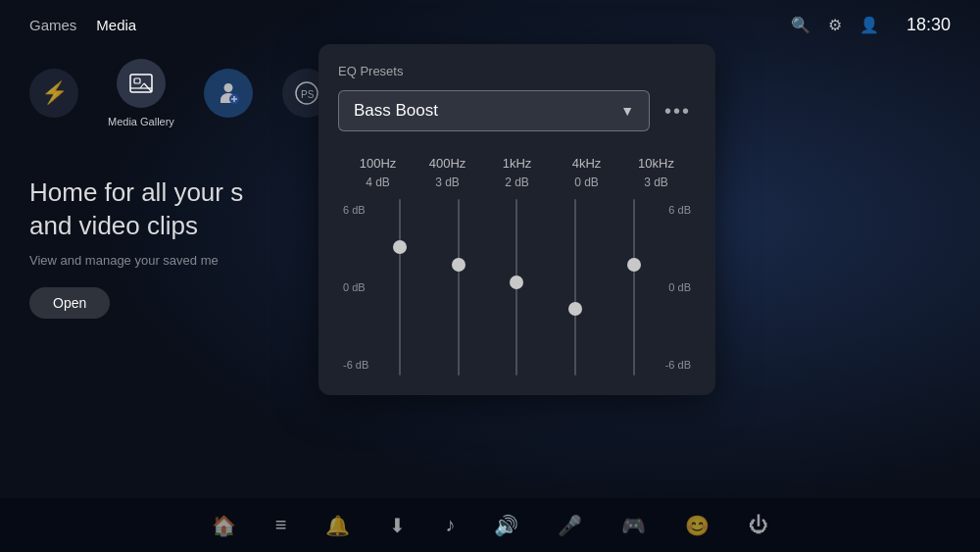  What do you see at coordinates (54, 93) in the screenshot?
I see `quick-icon: ⚡` at bounding box center [54, 93].